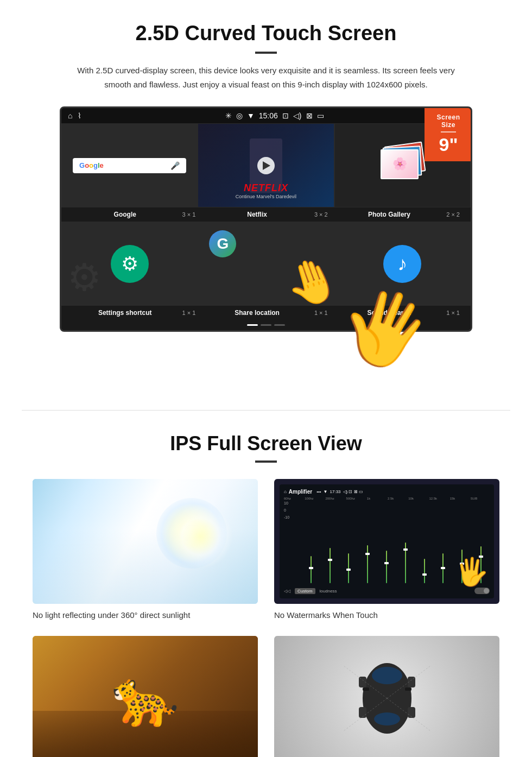 Image resolution: width=532 pixels, height=757 pixels. Describe the element at coordinates (292, 543) in the screenshot. I see `amp-side-labels: 10 0 -10` at that location.